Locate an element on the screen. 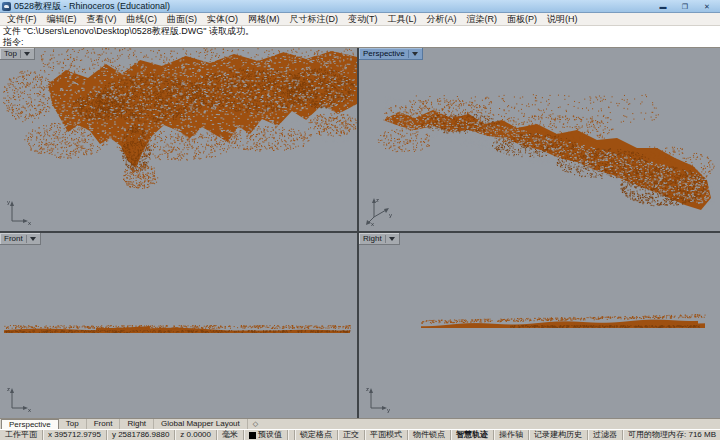  menu-edit: 编辑(E) is located at coordinates (62, 19).